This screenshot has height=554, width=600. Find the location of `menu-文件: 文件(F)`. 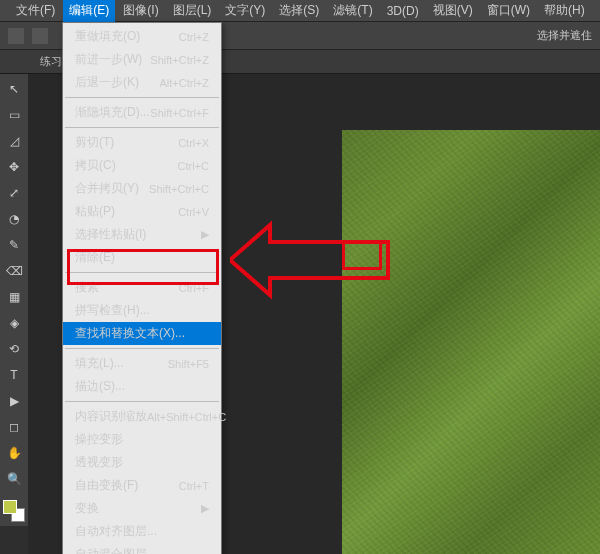

menu-文件: 文件(F) is located at coordinates (36, 11).